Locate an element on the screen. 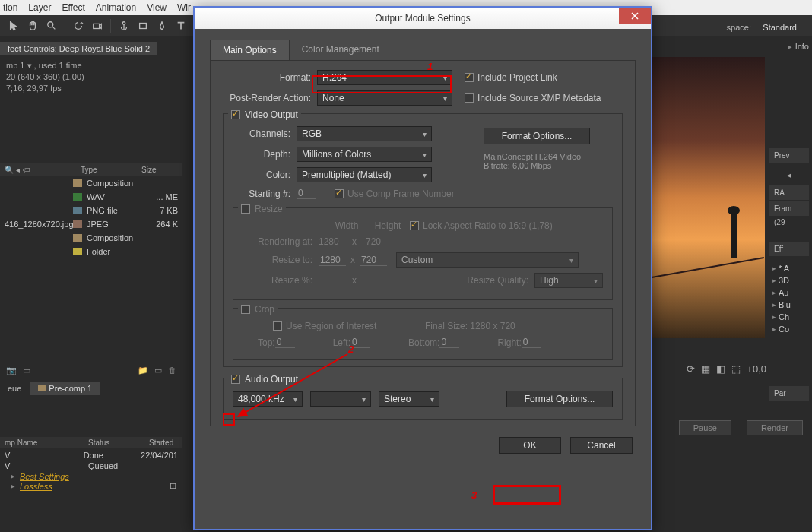  ram-preview-label: RA is located at coordinates (789, 193).